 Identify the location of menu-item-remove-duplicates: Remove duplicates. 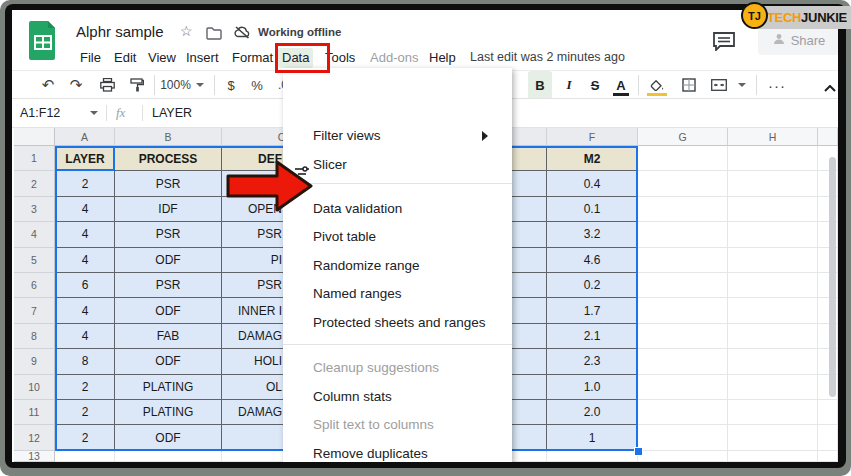
(398, 451).